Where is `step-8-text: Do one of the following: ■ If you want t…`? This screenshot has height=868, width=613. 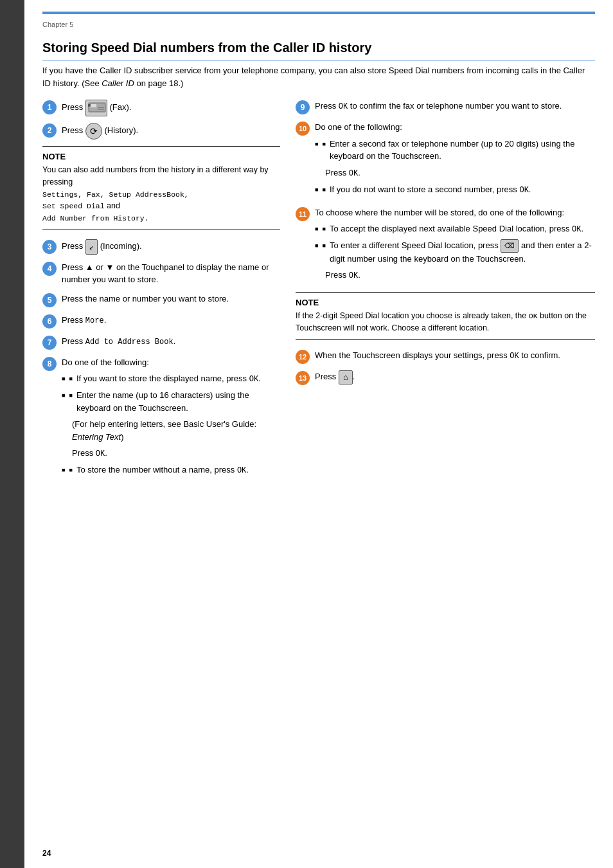
step-8-text: Do one of the following: ■ If you want t… is located at coordinates (171, 419).